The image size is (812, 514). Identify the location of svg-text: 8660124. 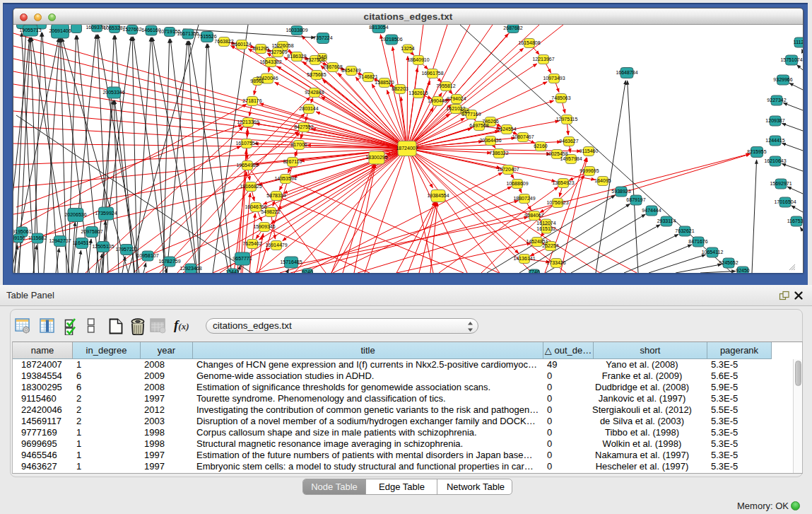
(242, 44).